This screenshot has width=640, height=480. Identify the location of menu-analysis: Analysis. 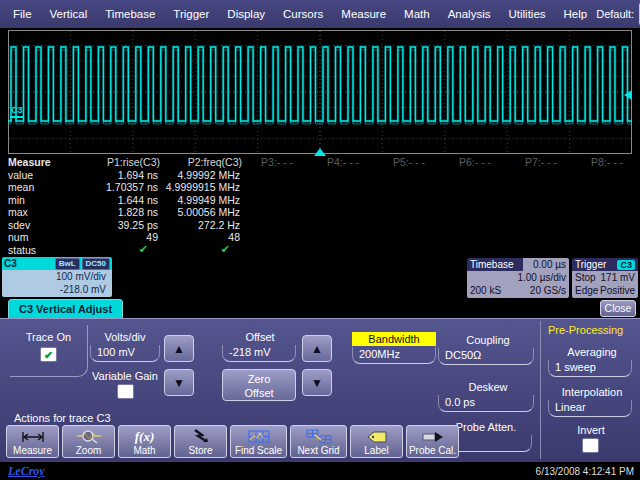
(470, 14).